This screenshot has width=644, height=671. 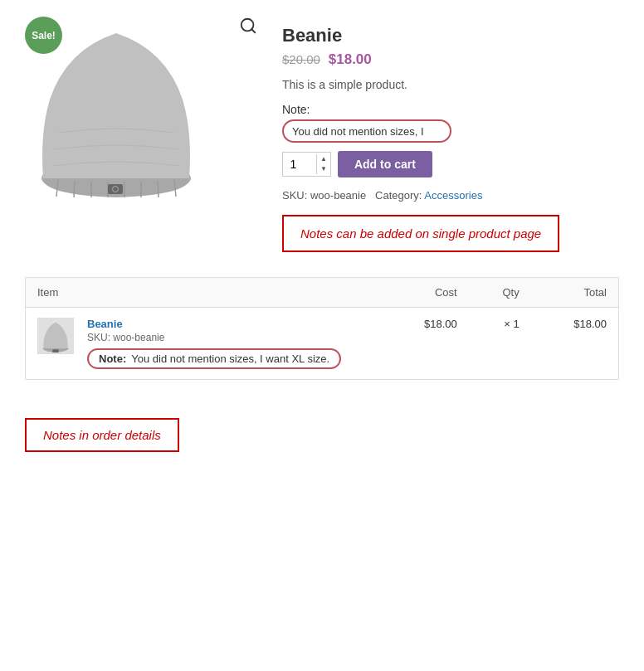 What do you see at coordinates (56, 336) in the screenshot?
I see `item-thumbnail` at bounding box center [56, 336].